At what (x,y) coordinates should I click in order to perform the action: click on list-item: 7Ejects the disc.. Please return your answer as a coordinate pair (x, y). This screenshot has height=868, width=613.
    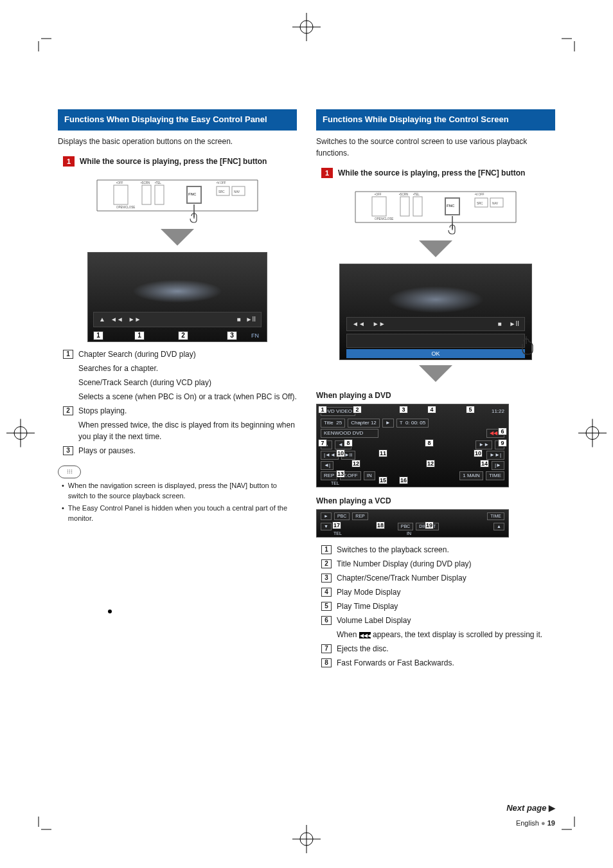
    Looking at the image, I should click on (438, 649).